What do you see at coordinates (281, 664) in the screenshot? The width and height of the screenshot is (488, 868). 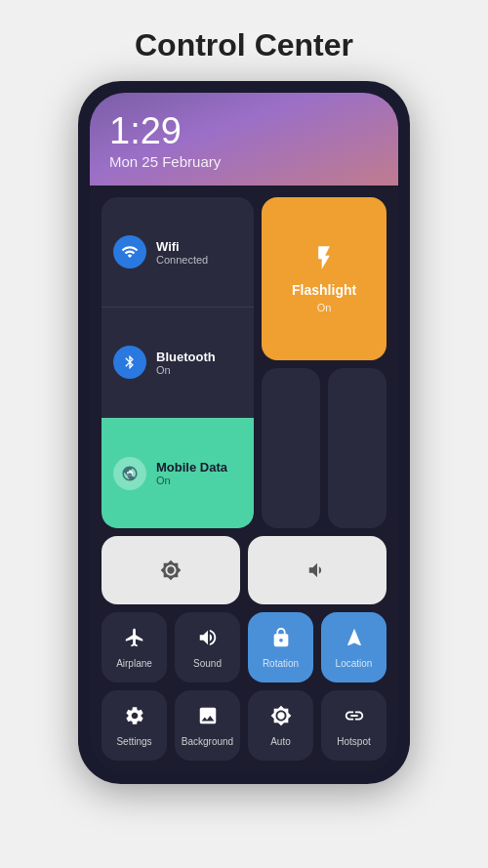 I see `rotation-label: Rotation` at bounding box center [281, 664].